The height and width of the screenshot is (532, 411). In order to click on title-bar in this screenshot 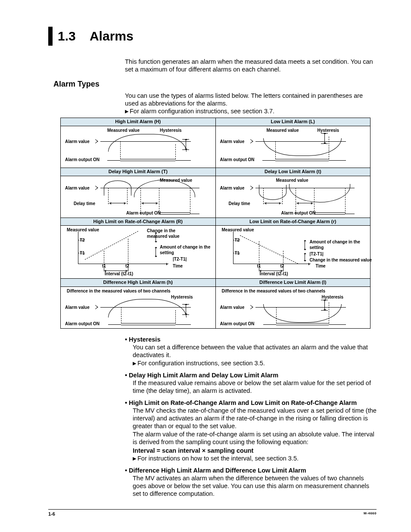, I will do `click(50, 36)`.